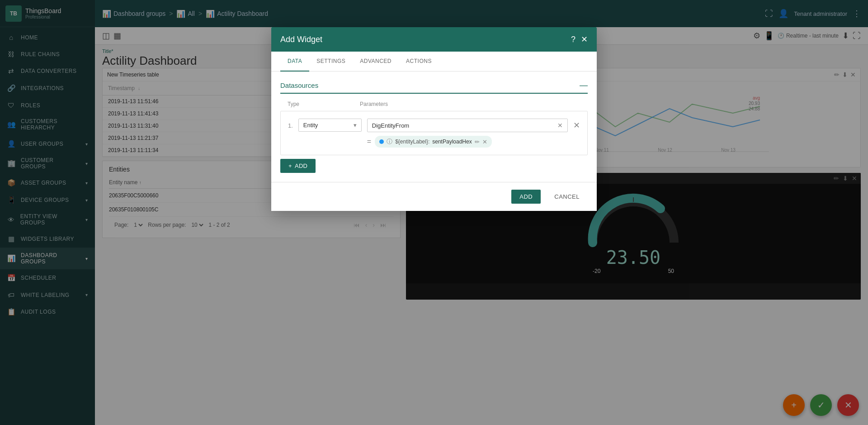 The width and height of the screenshot is (868, 425). What do you see at coordinates (376, 62) in the screenshot?
I see `tab-advanced: ADVANCED` at bounding box center [376, 62].